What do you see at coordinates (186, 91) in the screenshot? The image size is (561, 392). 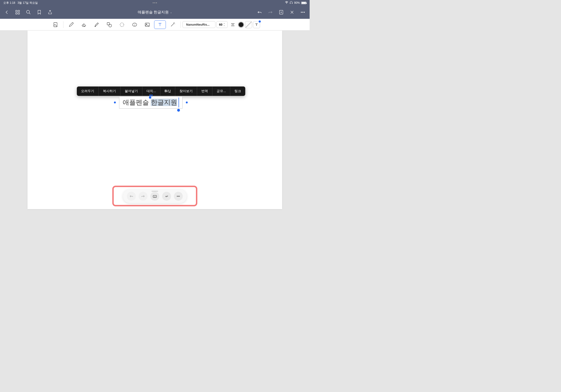 I see `ctx-lookup: 찾아보기` at bounding box center [186, 91].